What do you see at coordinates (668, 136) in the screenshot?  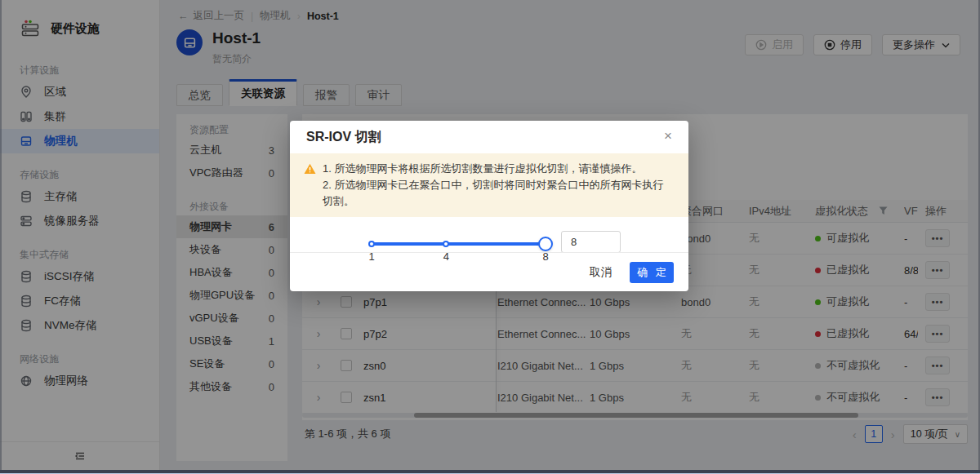 I see `close-icon: ×` at bounding box center [668, 136].